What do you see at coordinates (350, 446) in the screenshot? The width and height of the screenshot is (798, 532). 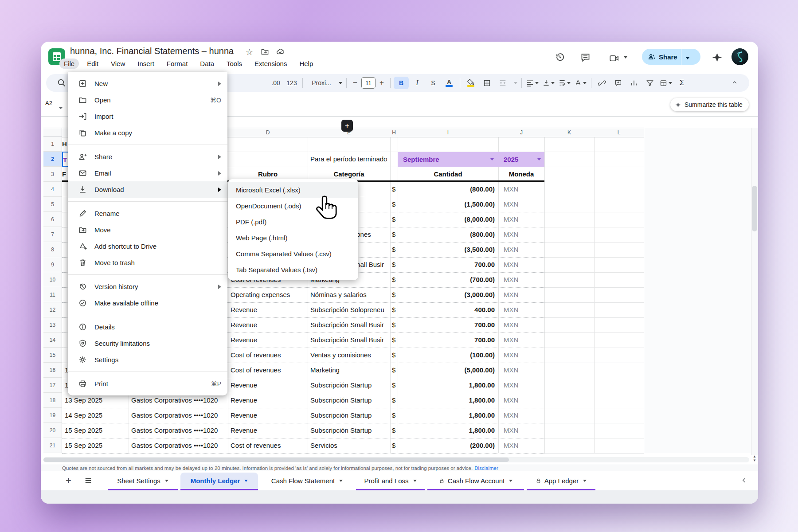 I see `cell-categoria-row21: Servicios` at bounding box center [350, 446].